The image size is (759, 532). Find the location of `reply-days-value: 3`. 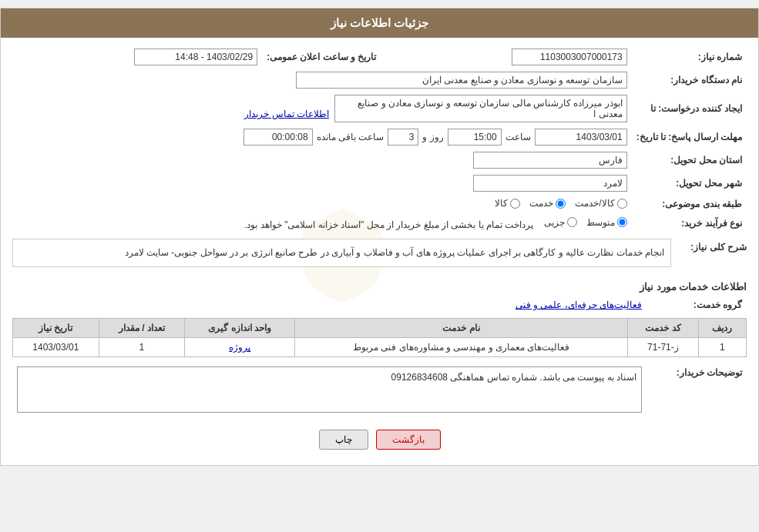

reply-days-value: 3 is located at coordinates (403, 137).